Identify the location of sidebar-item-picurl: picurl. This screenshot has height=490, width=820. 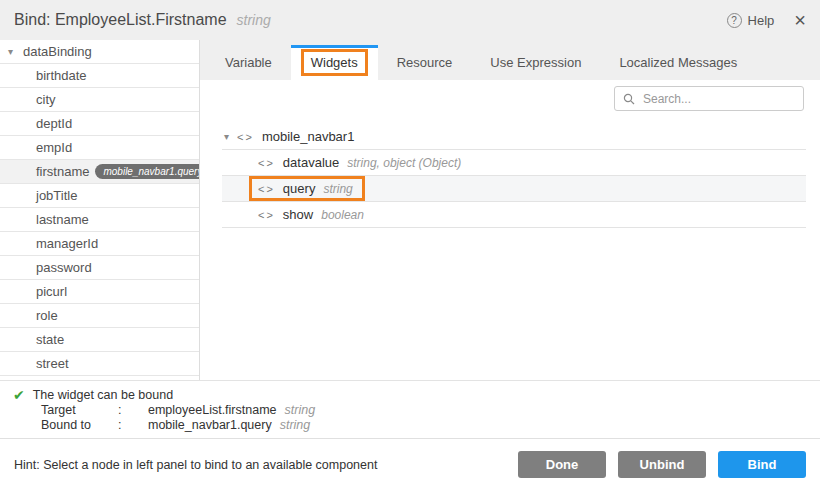
(100, 292).